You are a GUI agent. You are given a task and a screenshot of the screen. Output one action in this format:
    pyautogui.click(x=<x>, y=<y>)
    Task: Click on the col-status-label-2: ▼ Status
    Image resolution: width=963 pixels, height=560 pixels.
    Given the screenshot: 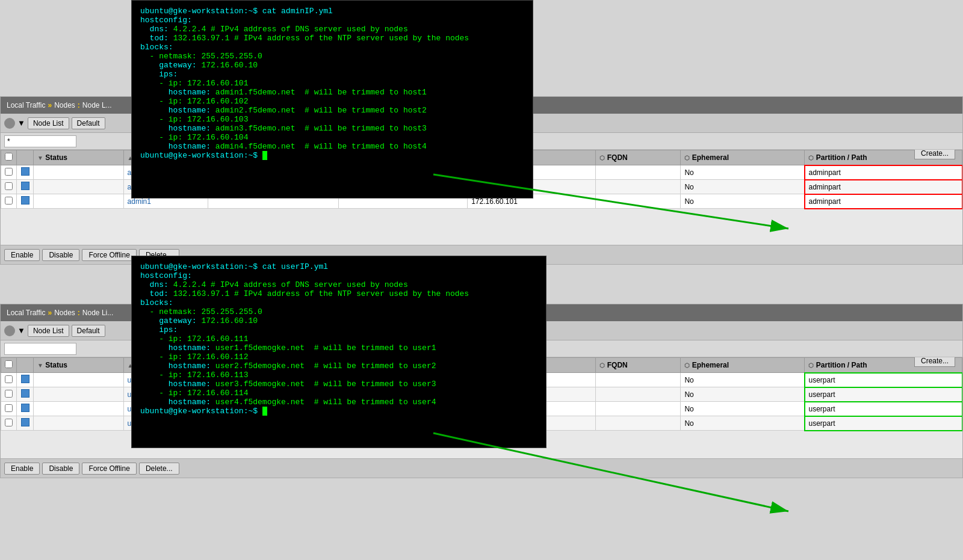 What is the action you would take?
    pyautogui.click(x=79, y=366)
    